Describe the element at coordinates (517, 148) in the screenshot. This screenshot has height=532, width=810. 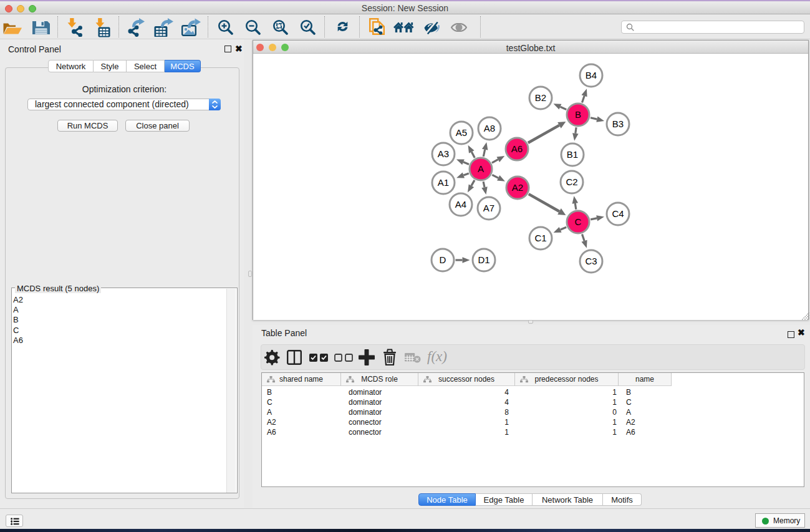
I see `svg-text: A6` at that location.